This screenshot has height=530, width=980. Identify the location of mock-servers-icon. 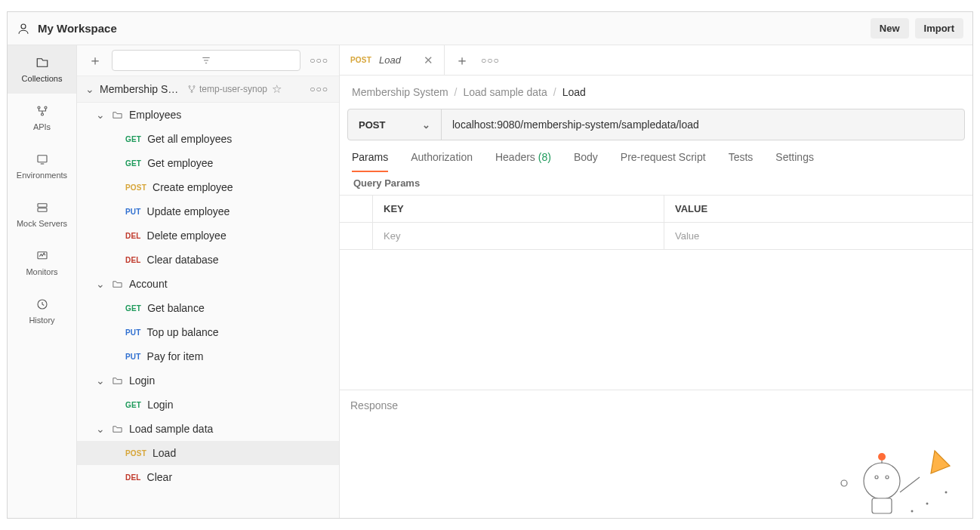
(42, 208).